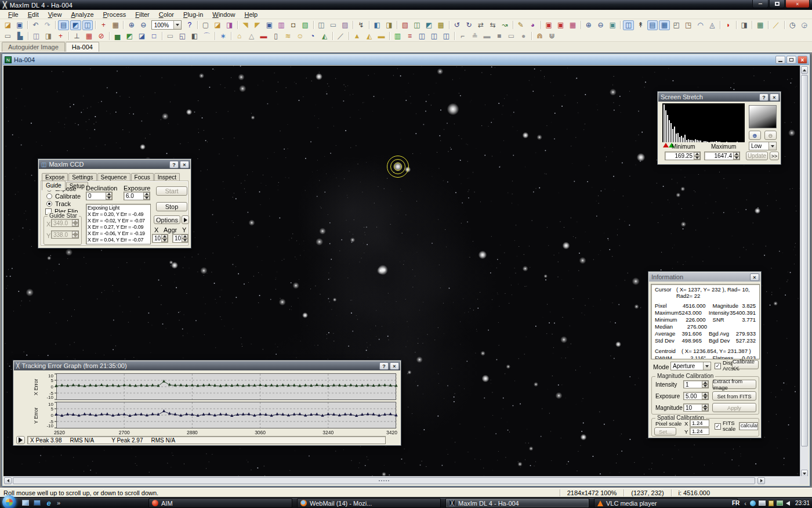 This screenshot has width=812, height=508. Describe the element at coordinates (333, 26) in the screenshot. I see `print-icon: ▭` at that location.